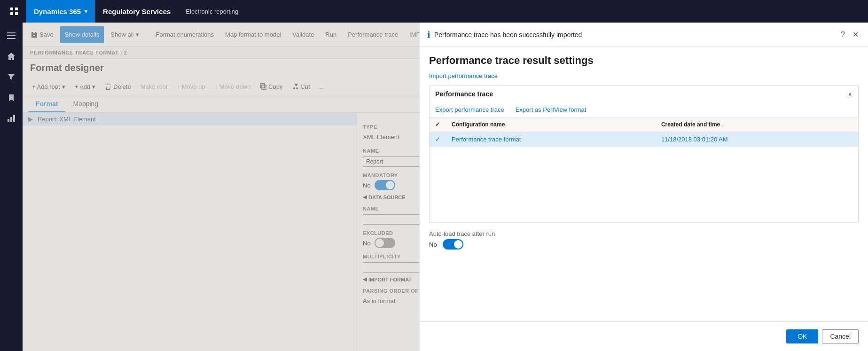  Describe the element at coordinates (802, 336) in the screenshot. I see `ok-button: OK` at that location.